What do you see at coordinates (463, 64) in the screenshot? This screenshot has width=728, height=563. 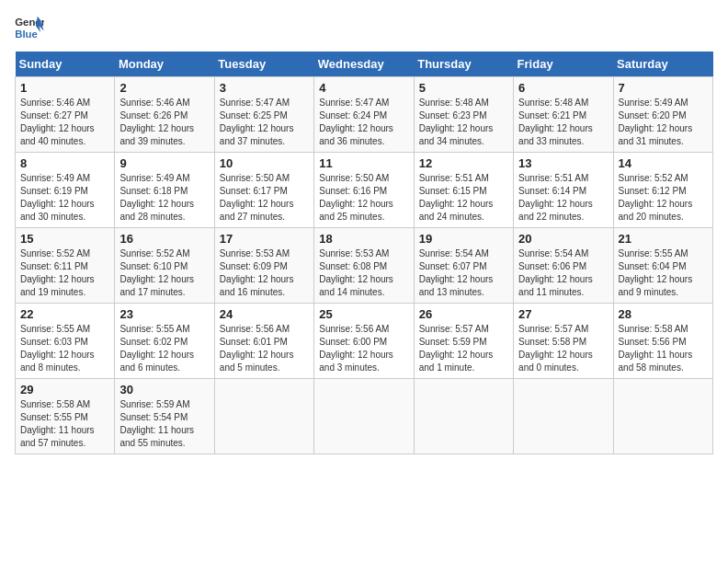 I see `weekday-header-thursday: Thursday` at bounding box center [463, 64].